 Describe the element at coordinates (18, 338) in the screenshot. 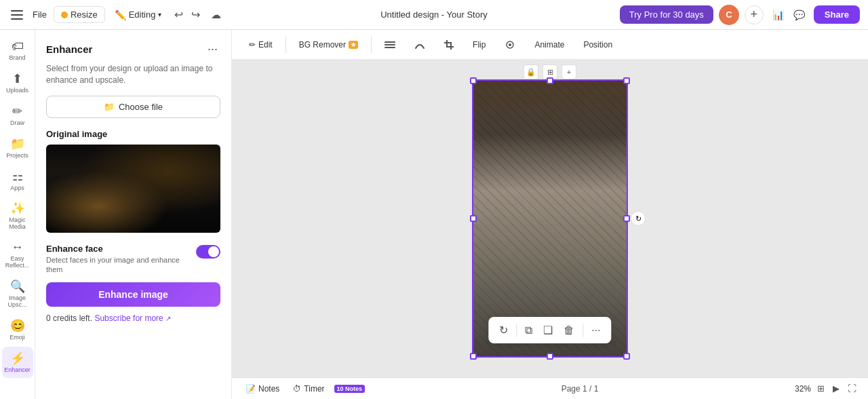

I see `sidebar-label-emoji: Emoji` at that location.